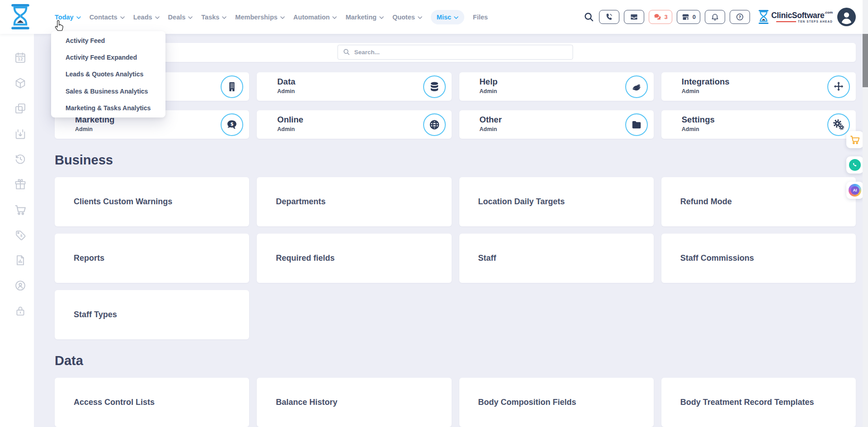 Image resolution: width=868 pixels, height=427 pixels. What do you see at coordinates (855, 165) in the screenshot?
I see `floating-action-buttons: AI` at bounding box center [855, 165].